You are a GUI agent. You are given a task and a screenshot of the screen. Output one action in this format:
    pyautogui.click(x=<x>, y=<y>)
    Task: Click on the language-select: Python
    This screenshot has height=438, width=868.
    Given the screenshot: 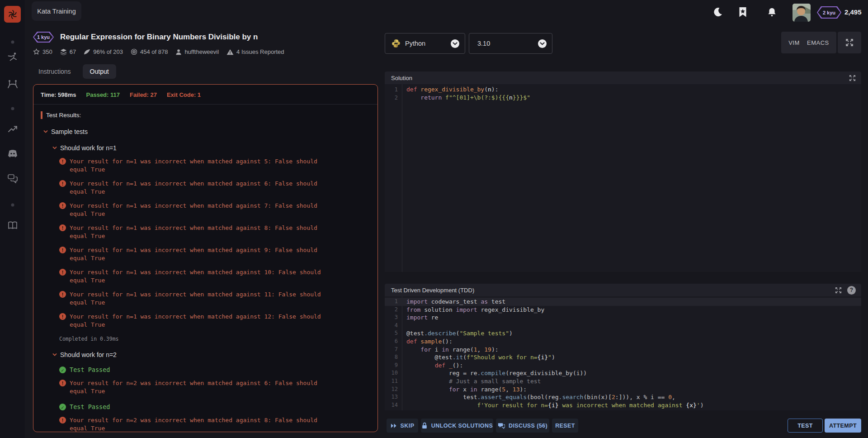 What is the action you would take?
    pyautogui.click(x=425, y=43)
    